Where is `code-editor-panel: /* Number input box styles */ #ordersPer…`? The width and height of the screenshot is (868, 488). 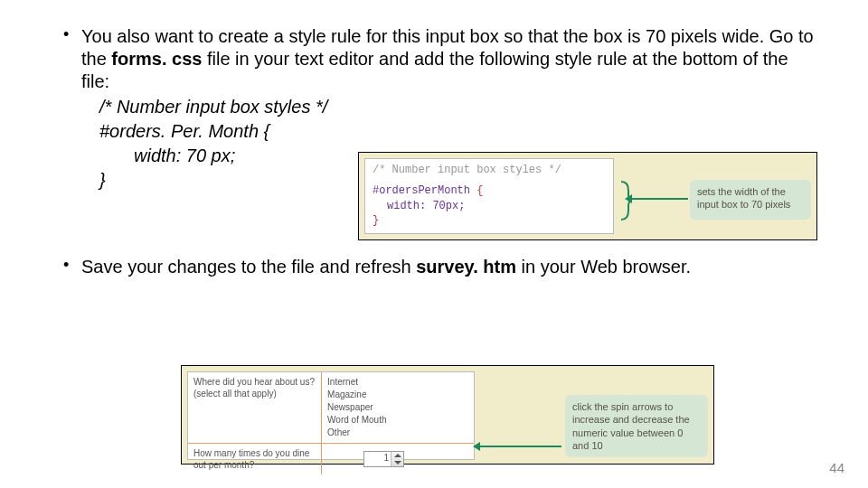 code-editor-panel: /* Number input box styles */ #ordersPer… is located at coordinates (489, 196).